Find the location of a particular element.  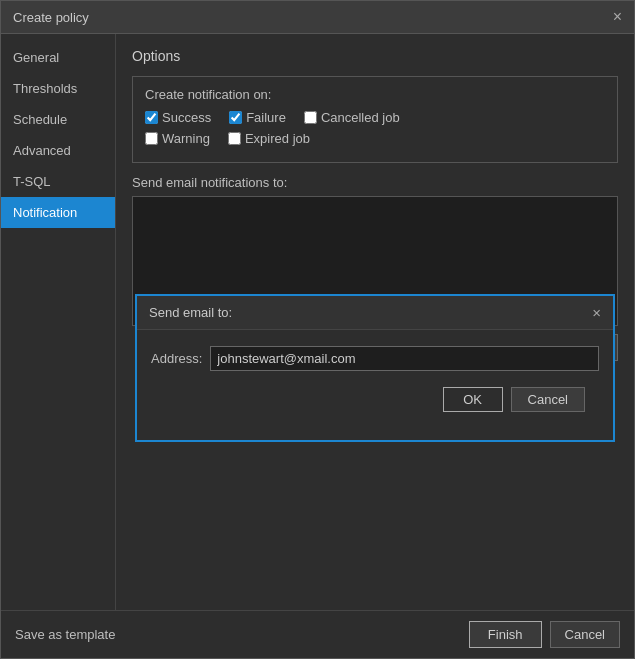

checkbox-cancelled-job: Cancelled job is located at coordinates (352, 118).